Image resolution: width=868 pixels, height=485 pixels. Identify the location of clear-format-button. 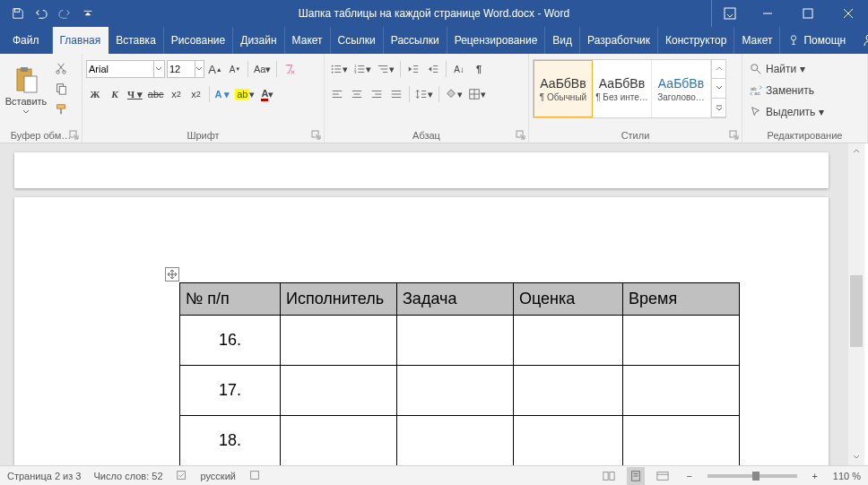
(290, 69).